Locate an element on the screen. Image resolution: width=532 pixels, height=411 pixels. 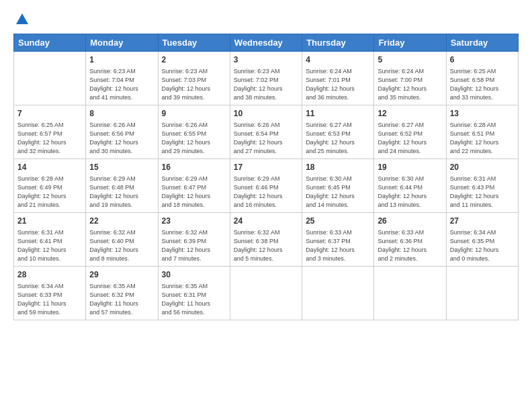
calendar-cell: 4Sunrise: 6:24 AM Sunset: 7:01 PM Daylig… is located at coordinates (339, 79).